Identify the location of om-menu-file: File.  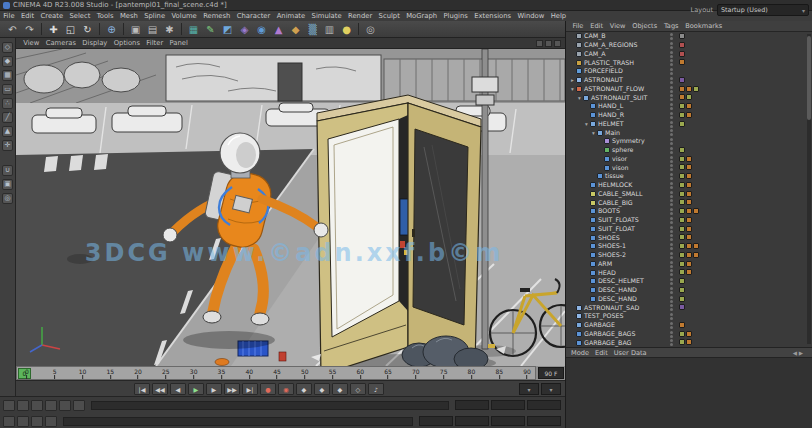
(578, 26).